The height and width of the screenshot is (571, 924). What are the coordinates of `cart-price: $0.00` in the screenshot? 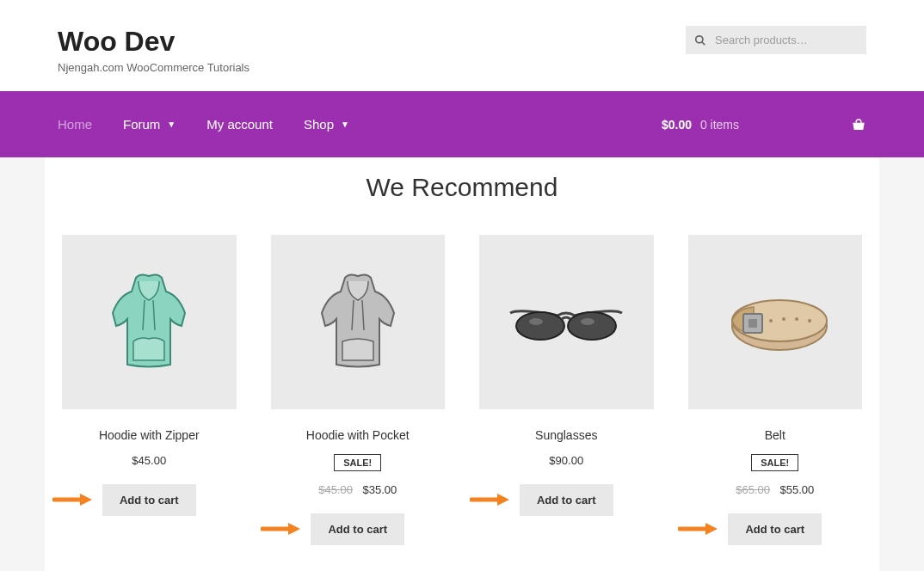 It's located at (676, 125).